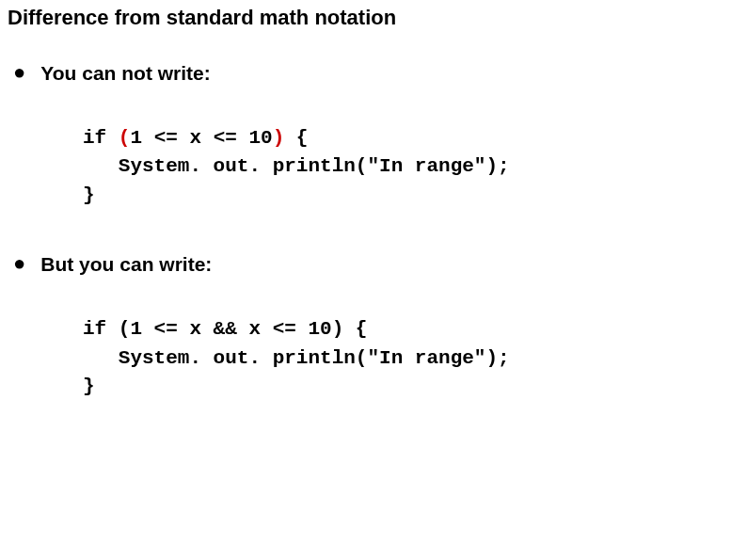 The width and height of the screenshot is (747, 560). I want to click on code-if: if, so click(101, 137).